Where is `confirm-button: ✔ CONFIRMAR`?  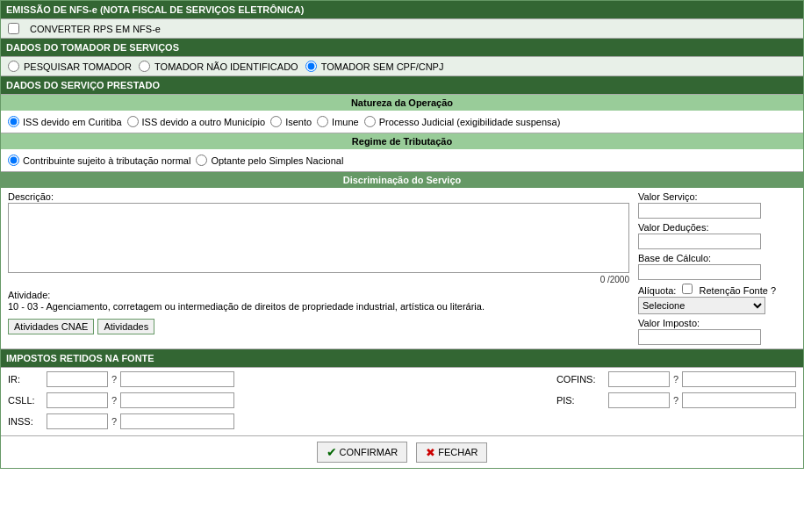
confirm-button: ✔ CONFIRMAR is located at coordinates (363, 452).